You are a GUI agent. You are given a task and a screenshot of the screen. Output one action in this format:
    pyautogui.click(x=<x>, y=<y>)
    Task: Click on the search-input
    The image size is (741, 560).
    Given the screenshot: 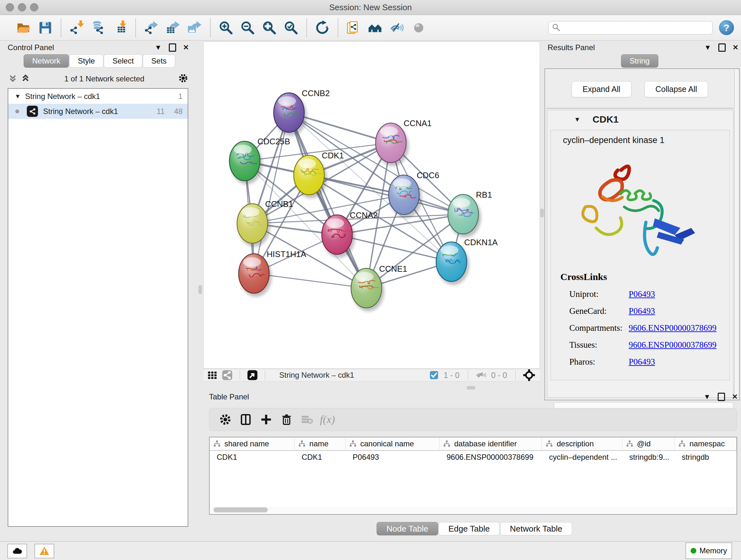 What is the action you would take?
    pyautogui.click(x=630, y=28)
    